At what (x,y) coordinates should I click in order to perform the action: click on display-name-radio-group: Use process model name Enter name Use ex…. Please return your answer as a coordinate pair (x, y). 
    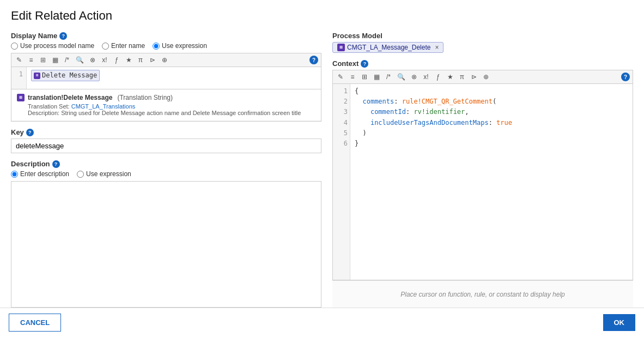
    Looking at the image, I should click on (166, 46).